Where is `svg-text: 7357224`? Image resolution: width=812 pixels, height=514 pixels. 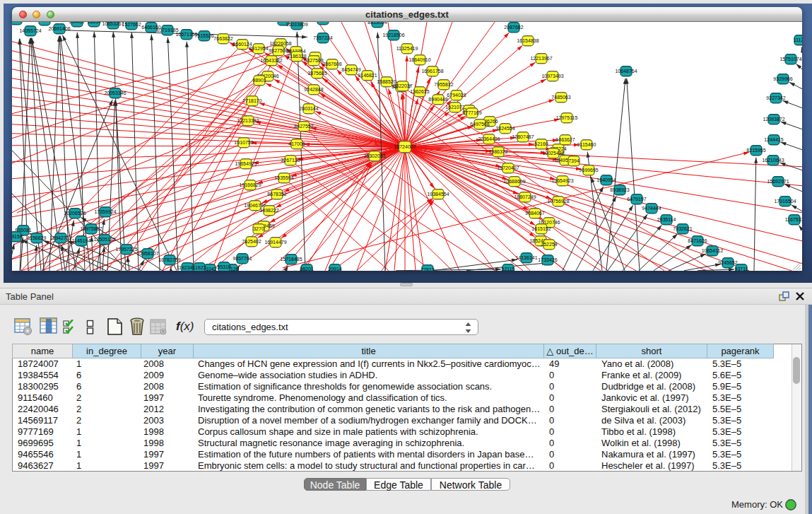 svg-text: 7357224 is located at coordinates (322, 38).